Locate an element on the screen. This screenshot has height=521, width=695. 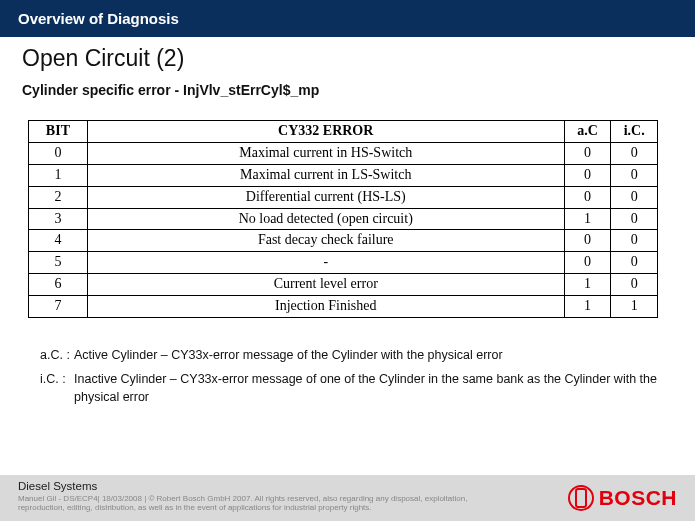
cell-ic: 1 is located at coordinates (634, 307).